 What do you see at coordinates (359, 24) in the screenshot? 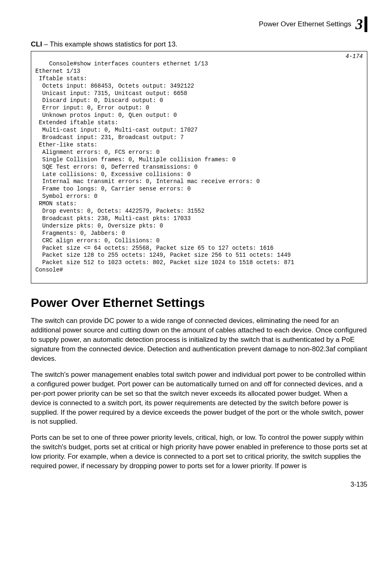
I see `chapter-number: 3` at bounding box center [359, 24].